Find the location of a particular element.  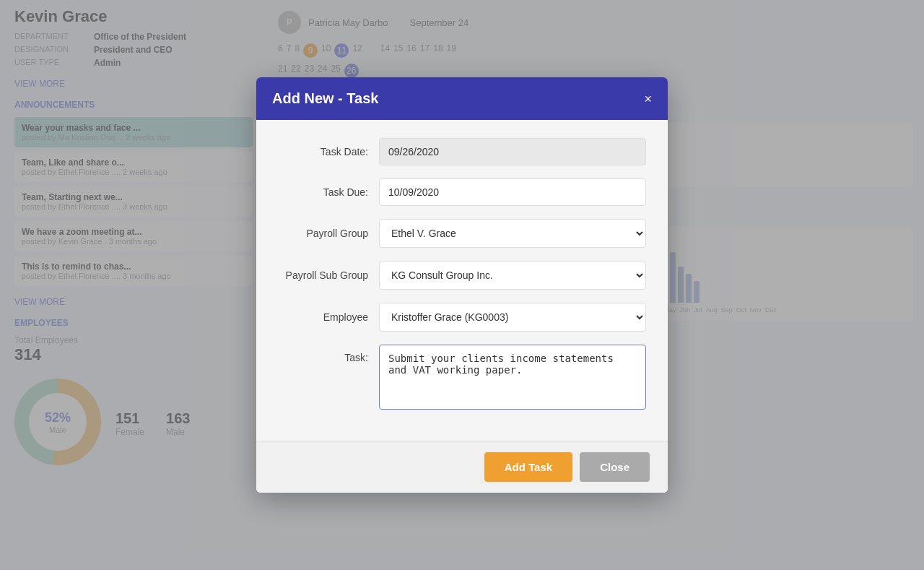

task-row: Task: Submit your clients income stateme… is located at coordinates (462, 377).